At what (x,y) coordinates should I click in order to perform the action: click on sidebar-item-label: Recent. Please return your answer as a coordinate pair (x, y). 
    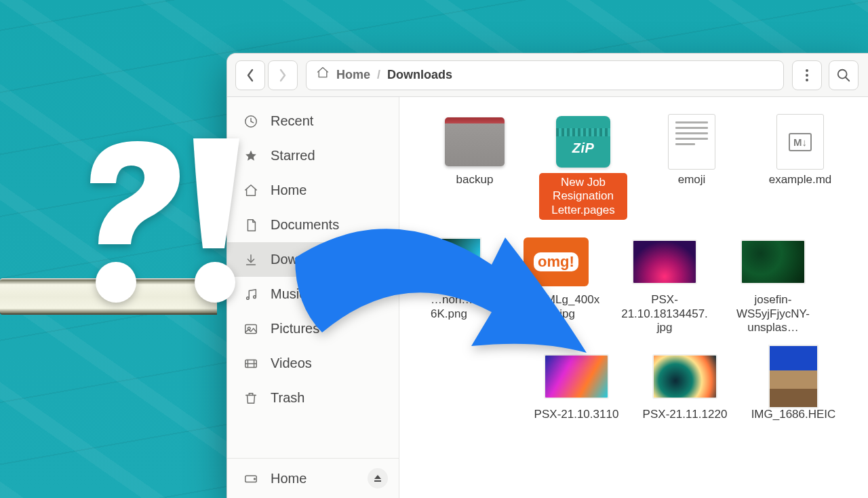
    Looking at the image, I should click on (292, 121).